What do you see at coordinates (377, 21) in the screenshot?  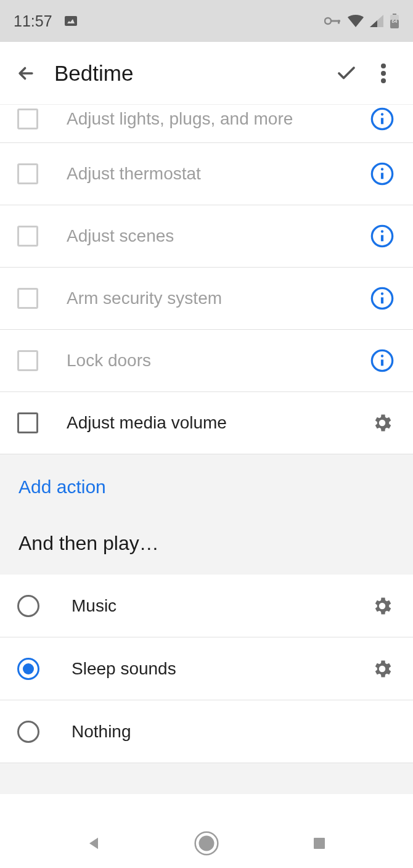 I see `signal-icon` at bounding box center [377, 21].